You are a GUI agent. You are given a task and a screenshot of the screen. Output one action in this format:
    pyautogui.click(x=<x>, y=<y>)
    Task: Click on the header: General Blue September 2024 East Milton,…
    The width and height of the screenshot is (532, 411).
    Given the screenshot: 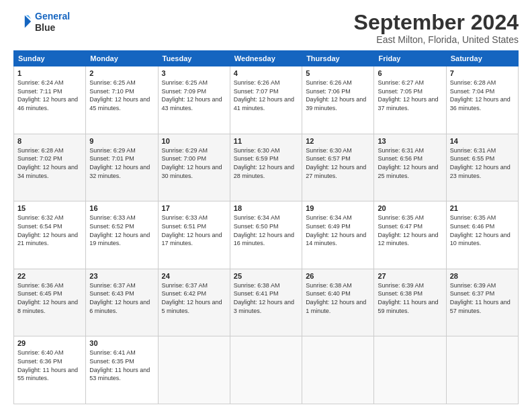 What is the action you would take?
    pyautogui.click(x=266, y=28)
    